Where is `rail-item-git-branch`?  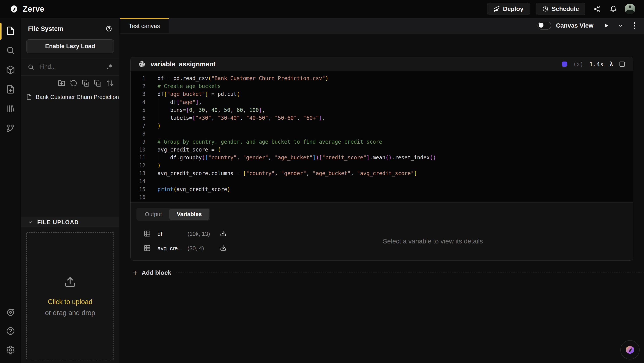
rail-item-git-branch is located at coordinates (10, 129).